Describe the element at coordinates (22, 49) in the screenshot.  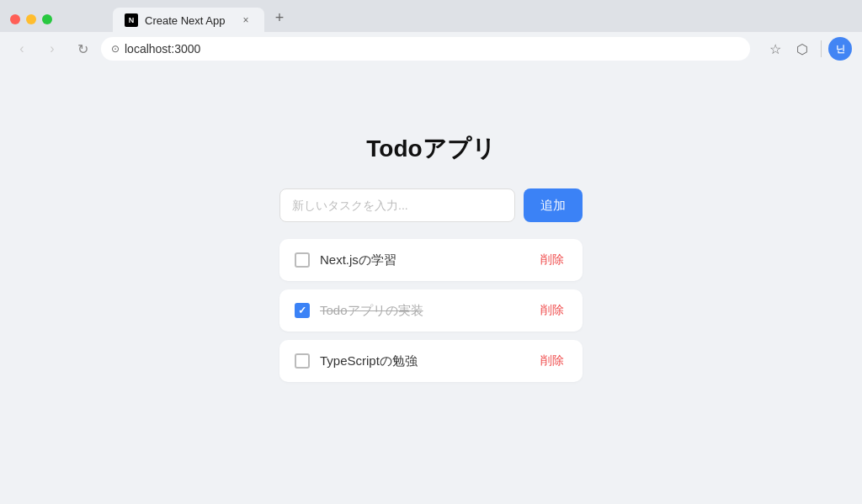
I see `back-icon: ‹` at that location.